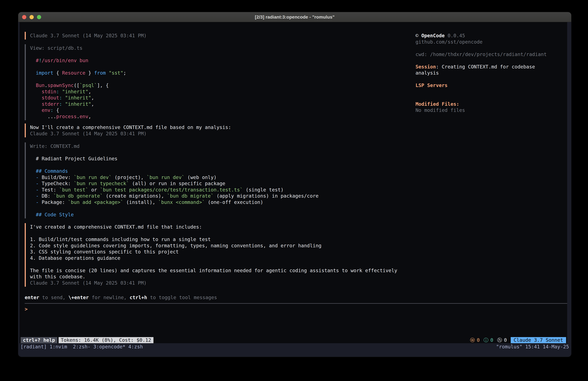 The height and width of the screenshot is (381, 588). What do you see at coordinates (213, 227) in the screenshot?
I see `text-line: I've created a comprehensive CONTEXT.md …` at bounding box center [213, 227].